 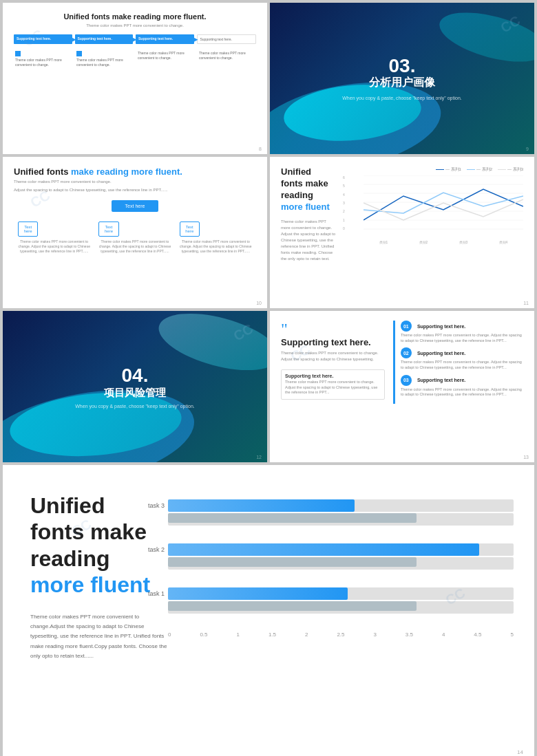 What do you see at coordinates (227, 39) in the screenshot?
I see `card-gray-1: Supporting text here.` at bounding box center [227, 39].